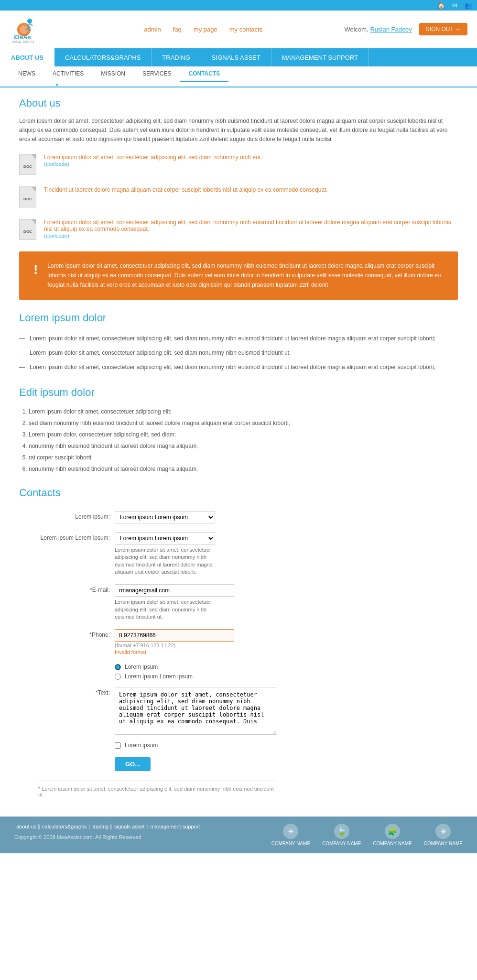 The height and width of the screenshot is (980, 477). What do you see at coordinates (238, 835) in the screenshot?
I see `footer-content: about us | calculators&graphs | trading …` at bounding box center [238, 835].